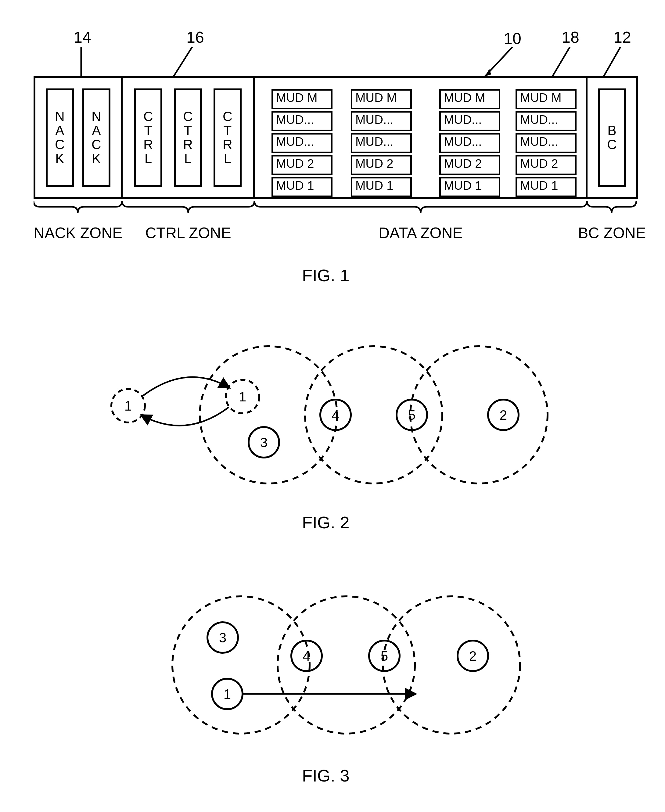 The width and height of the screenshot is (665, 812). What do you see at coordinates (326, 776) in the screenshot?
I see `fig3-caption: FIG. 3` at bounding box center [326, 776].